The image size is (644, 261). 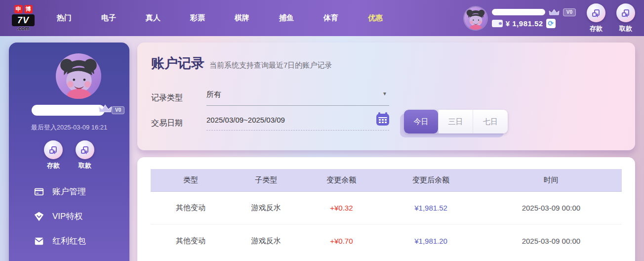 I want to click on record-type-value: 所有, so click(x=214, y=94).